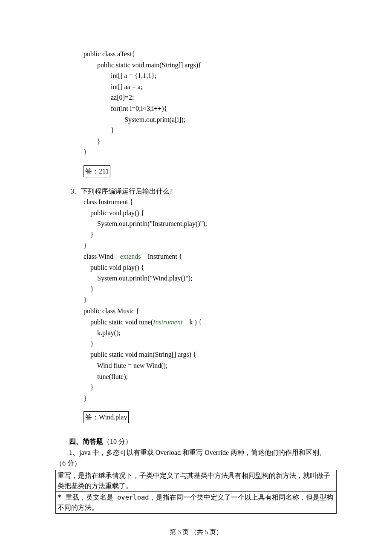 This screenshot has width=392, height=555. Describe the element at coordinates (97, 171) in the screenshot. I see `answer-box-1: 答：211` at that location.